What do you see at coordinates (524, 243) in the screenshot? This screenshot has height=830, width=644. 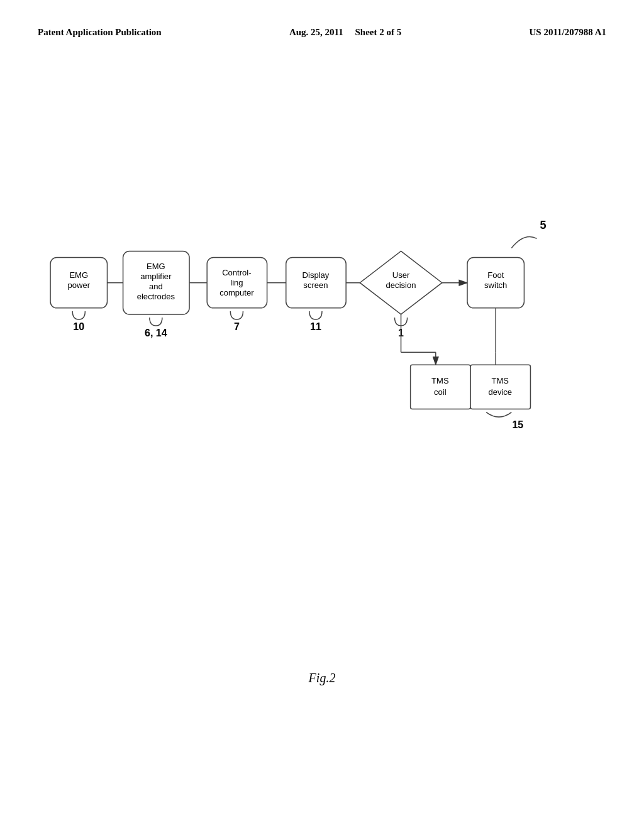 I see `footswitch-curve` at bounding box center [524, 243].